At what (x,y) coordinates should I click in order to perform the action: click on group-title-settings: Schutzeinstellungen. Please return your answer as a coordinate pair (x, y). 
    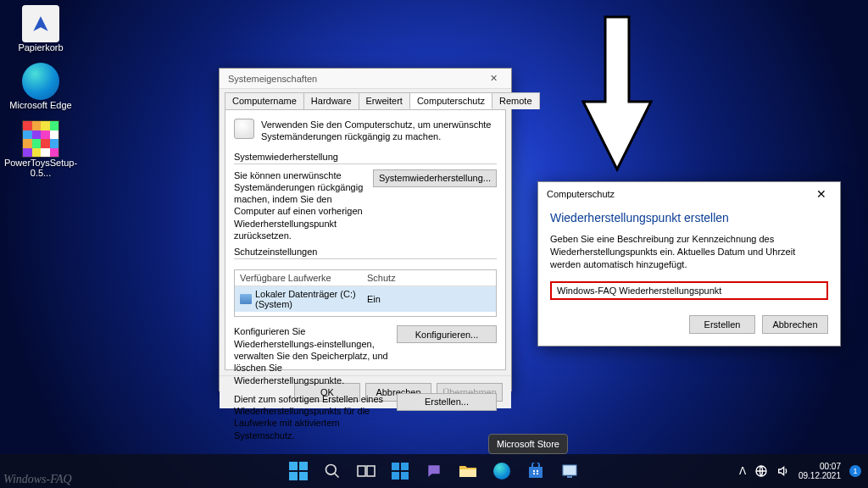
    Looking at the image, I should click on (365, 252).